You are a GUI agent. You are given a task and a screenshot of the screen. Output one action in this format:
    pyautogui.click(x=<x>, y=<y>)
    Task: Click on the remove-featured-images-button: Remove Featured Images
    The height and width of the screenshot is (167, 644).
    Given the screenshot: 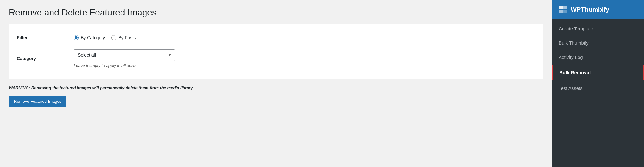 What is the action you would take?
    pyautogui.click(x=38, y=102)
    